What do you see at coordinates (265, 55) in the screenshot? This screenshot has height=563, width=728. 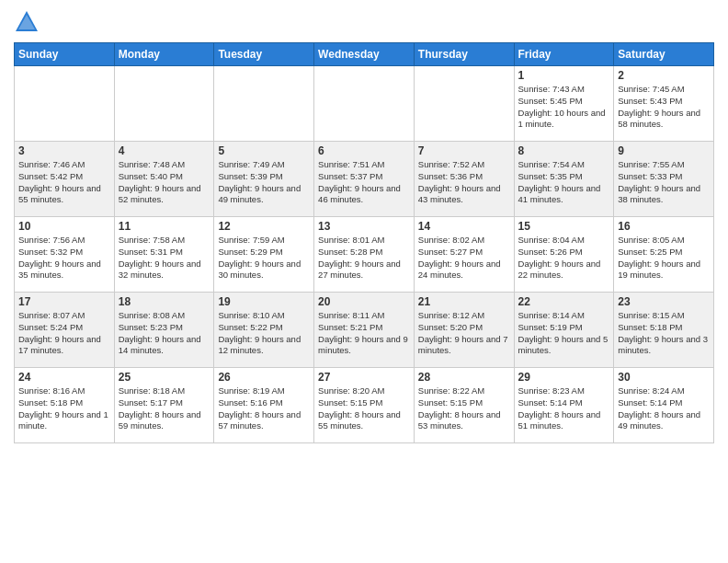 I see `day-of-week-header: Tuesday` at bounding box center [265, 55].